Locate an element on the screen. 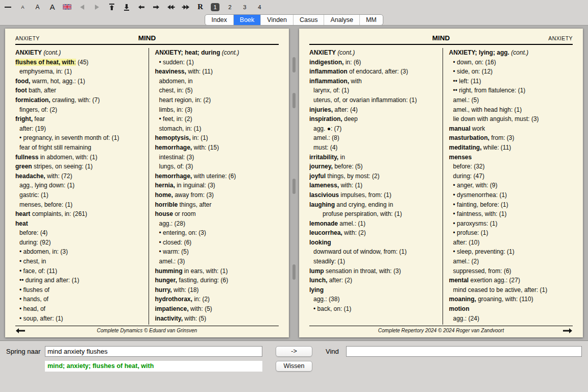 This screenshot has width=588, height=392. previous-page-button is located at coordinates (141, 7).